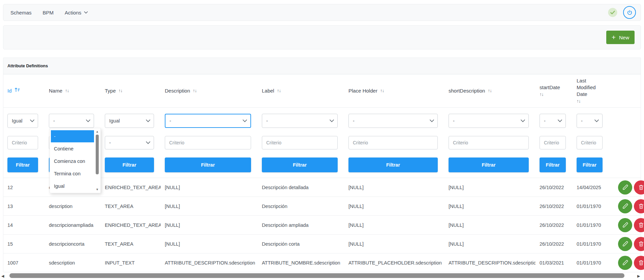  Describe the element at coordinates (55, 13) in the screenshot. I see `nav-items: SchemasBPMActions` at that location.